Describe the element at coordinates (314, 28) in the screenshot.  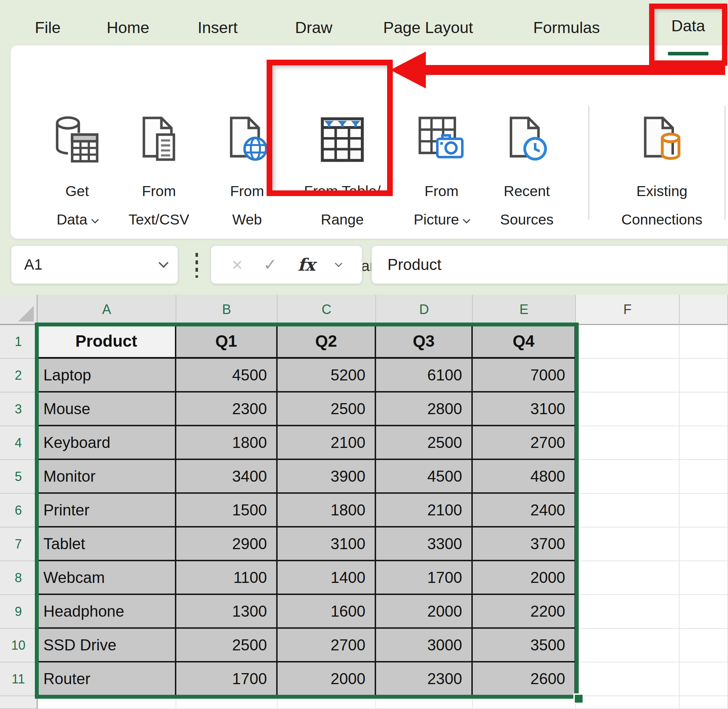
I see `tab-draw: Draw` at that location.